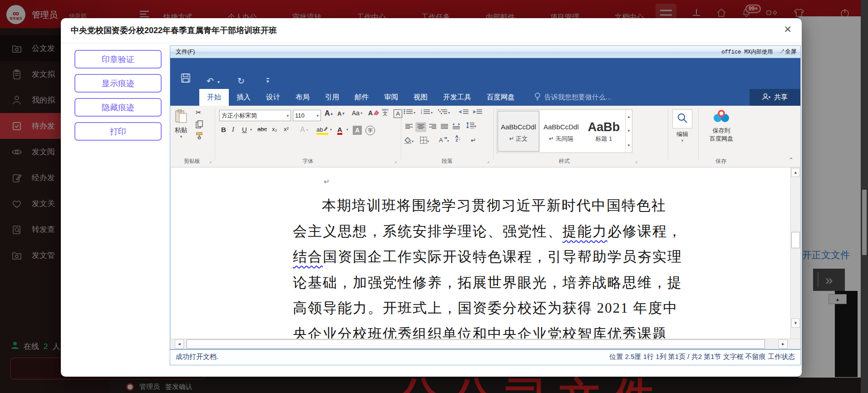  What do you see at coordinates (485, 257) in the screenshot?
I see `document-line-3: 结合国资国企工作实际开设特色课程，引导帮助学员夯实理` at bounding box center [485, 257].